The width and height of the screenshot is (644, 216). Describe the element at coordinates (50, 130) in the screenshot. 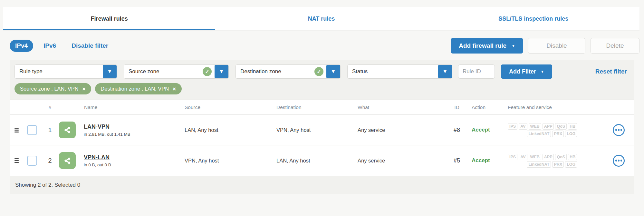

I see `row-number: 1` at that location.